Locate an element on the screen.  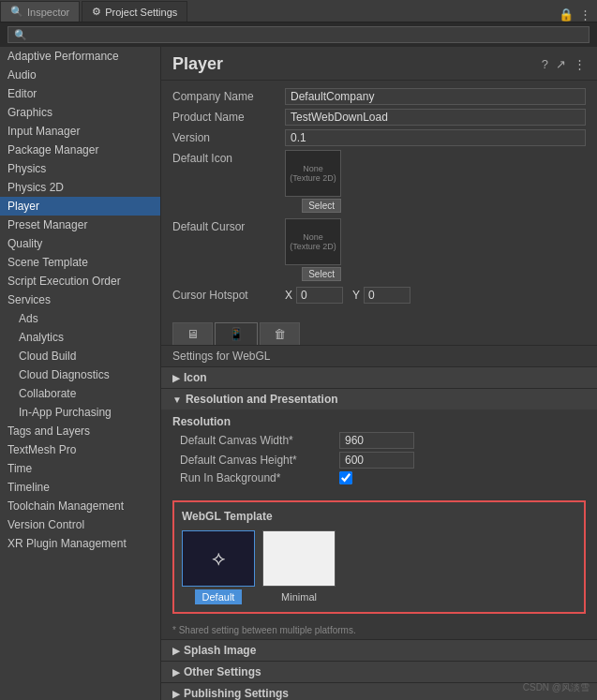
template-options: ⟡ Default Minimal is located at coordinates (379, 568).